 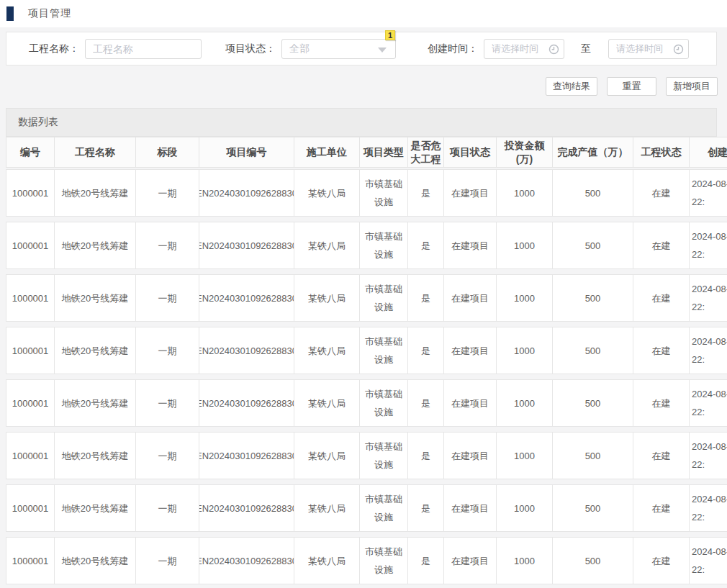 What do you see at coordinates (250, 49) in the screenshot?
I see `project-status-label: 项目状态：` at bounding box center [250, 49].